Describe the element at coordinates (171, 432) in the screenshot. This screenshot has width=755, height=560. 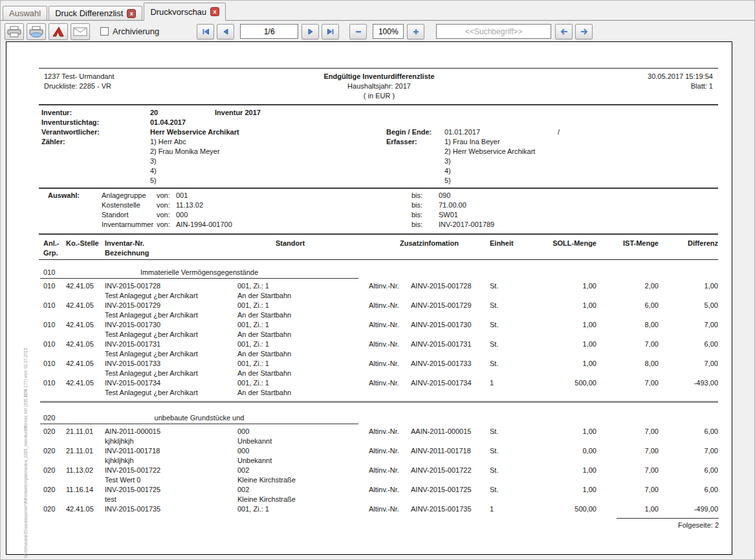
I see `table-cell: AIN-2011-000015` at that location.